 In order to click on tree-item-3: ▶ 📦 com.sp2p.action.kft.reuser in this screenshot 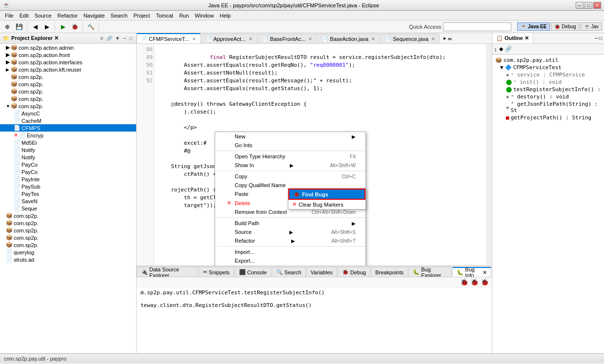, I will do `click(68, 69)`.